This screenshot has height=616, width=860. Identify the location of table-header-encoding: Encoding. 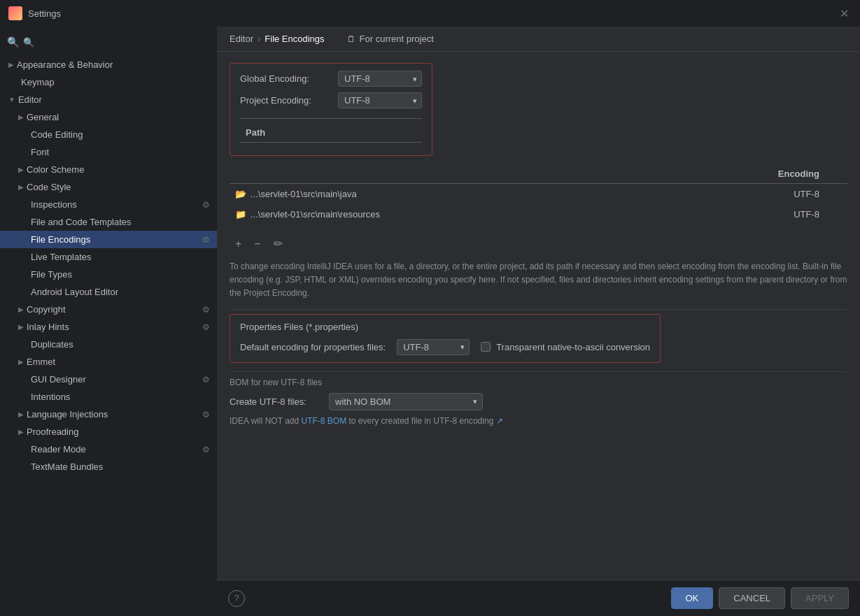
(747, 174).